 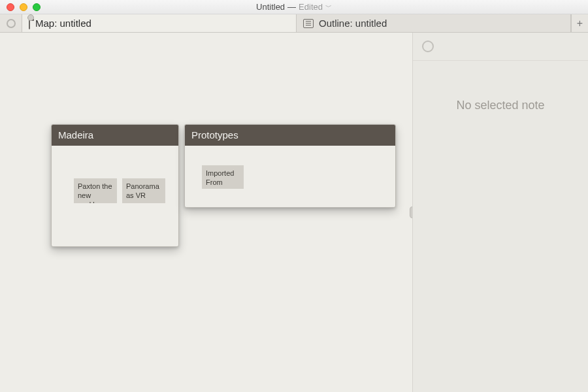 What do you see at coordinates (159, 24) in the screenshot?
I see `tab-map: Map: untitled` at bounding box center [159, 24].